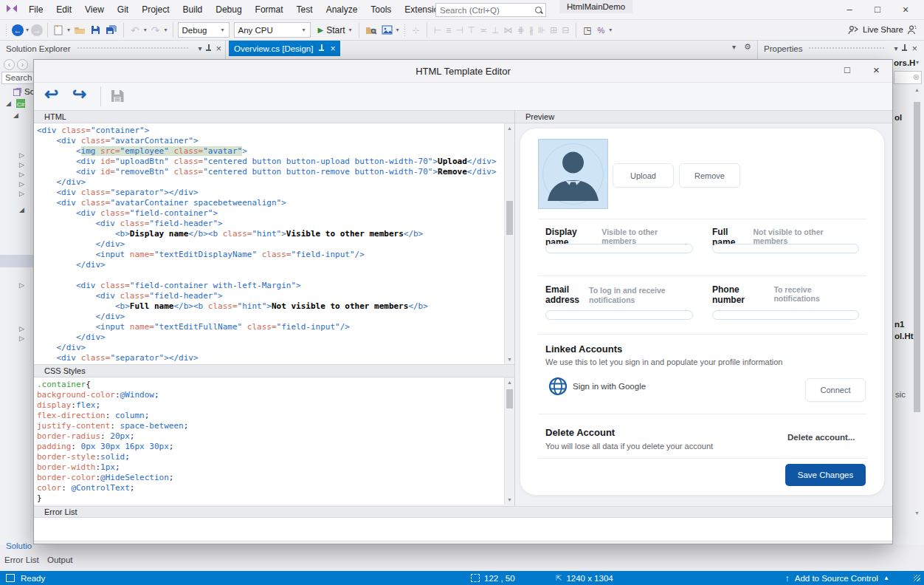 This screenshot has width=924, height=585. I want to click on resize-grip, so click(917, 578).